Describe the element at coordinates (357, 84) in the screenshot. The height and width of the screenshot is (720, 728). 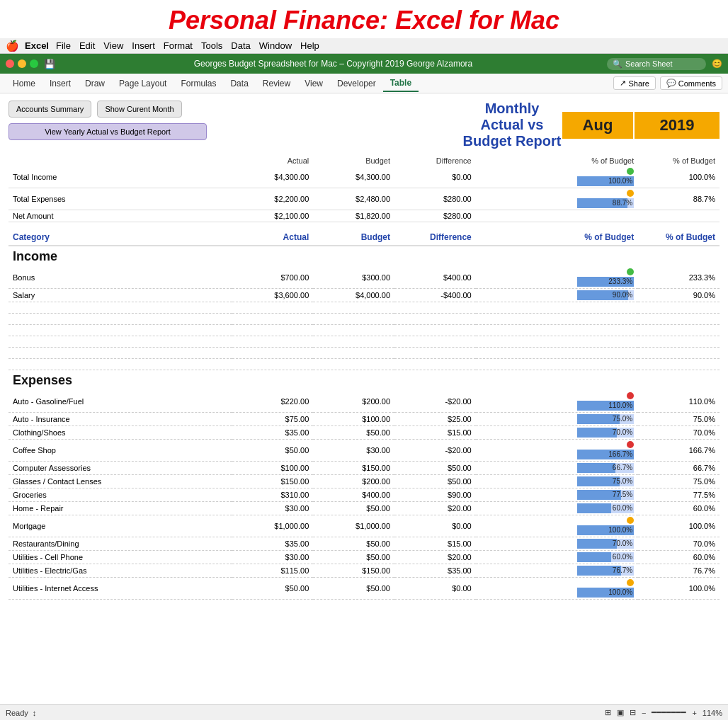
I see `tab-developer: Developer` at that location.